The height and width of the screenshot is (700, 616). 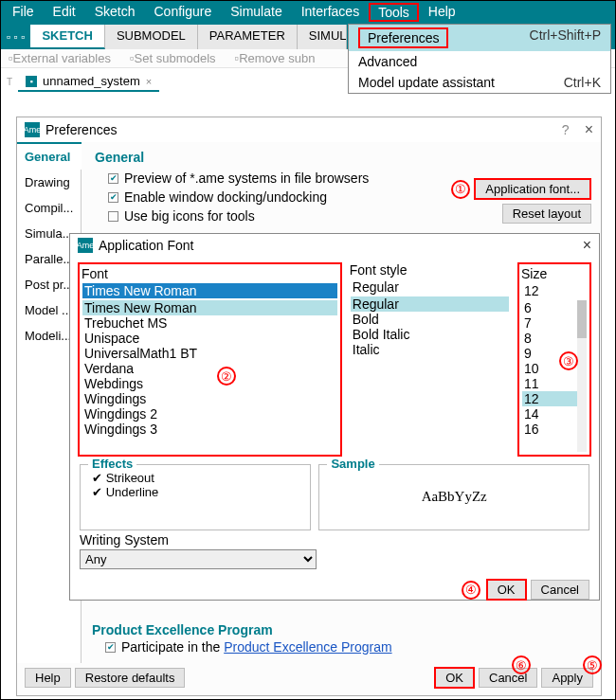 I want to click on ext-vars: ▫External variables, so click(x=60, y=59).